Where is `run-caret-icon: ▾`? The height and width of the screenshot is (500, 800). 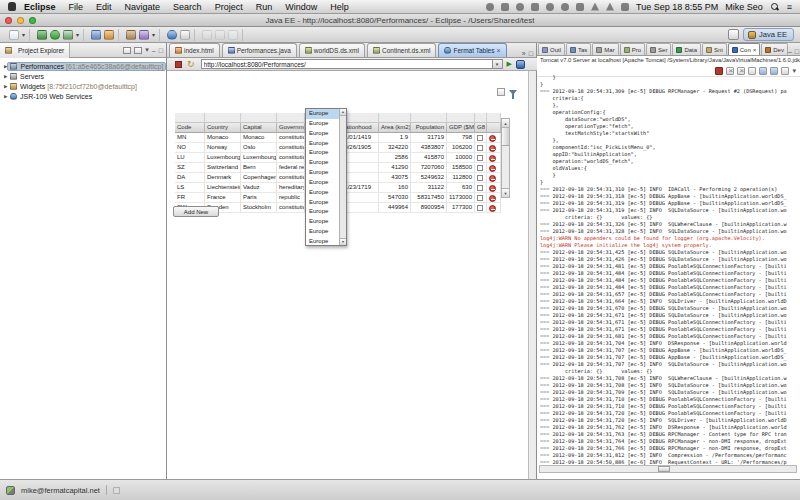
run-caret-icon: ▾ is located at coordinates (78, 34).